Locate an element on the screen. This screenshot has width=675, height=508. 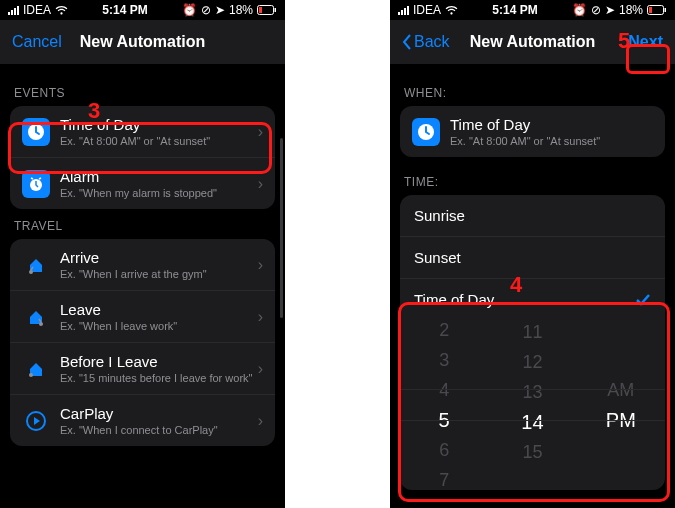
back-label: Back is located at coordinates (432, 42).